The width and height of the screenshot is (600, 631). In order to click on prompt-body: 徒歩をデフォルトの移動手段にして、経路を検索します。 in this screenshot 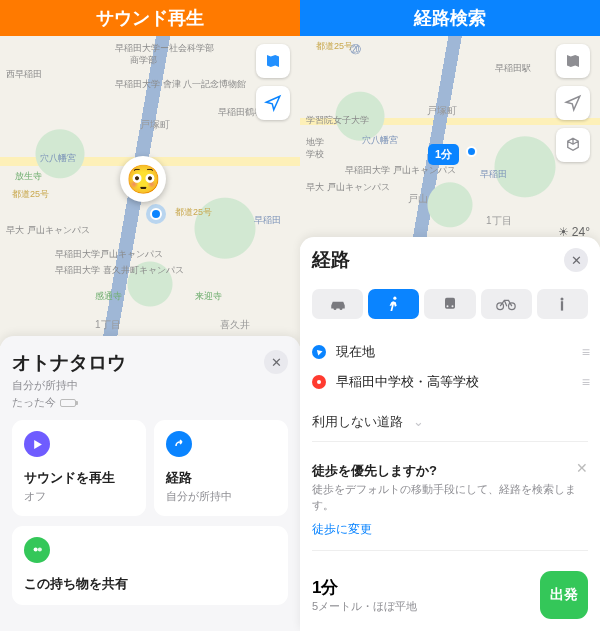, I will do `click(450, 498)`.